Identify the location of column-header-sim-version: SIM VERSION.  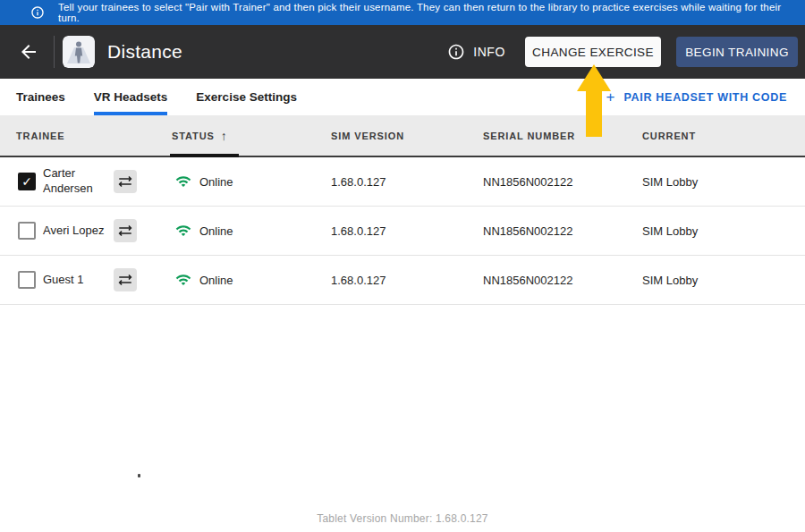
(407, 136).